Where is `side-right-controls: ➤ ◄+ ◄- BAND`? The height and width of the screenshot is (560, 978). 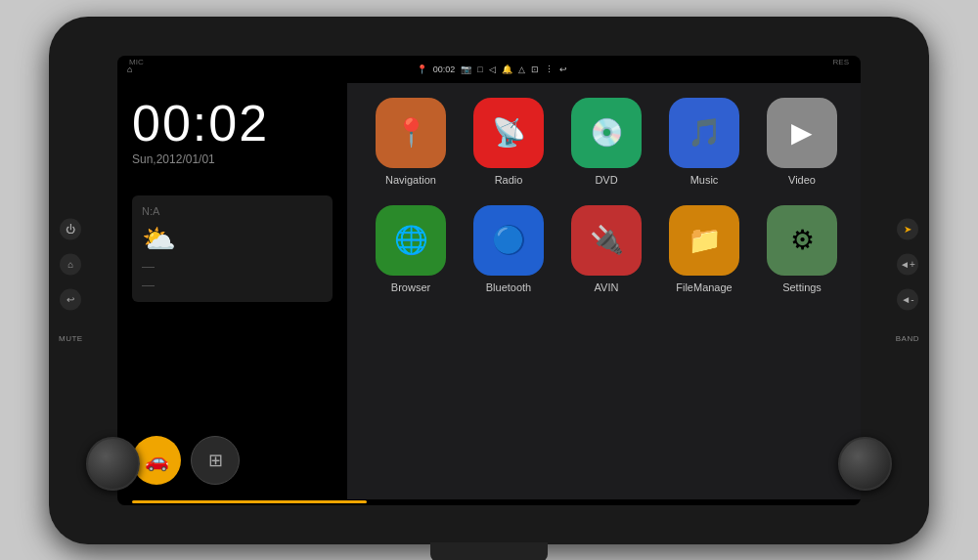
side-right-controls: ➤ ◄+ ◄- BAND is located at coordinates (908, 280).